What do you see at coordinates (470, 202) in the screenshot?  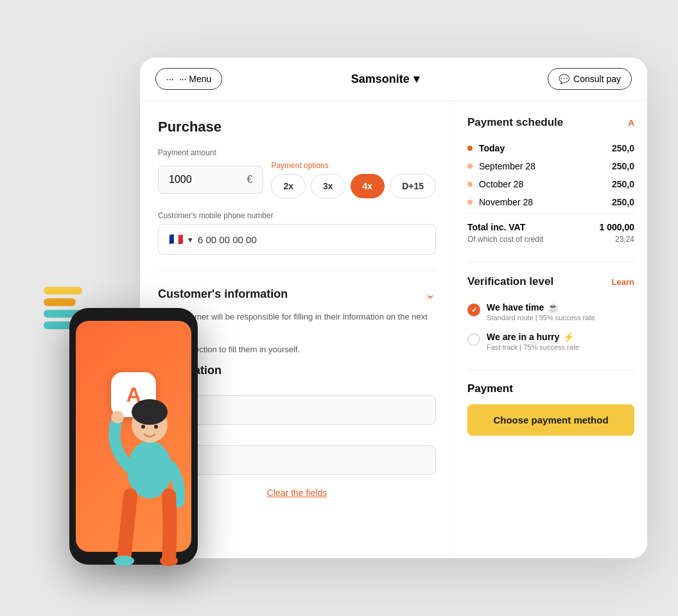 I see `nov-dot` at bounding box center [470, 202].